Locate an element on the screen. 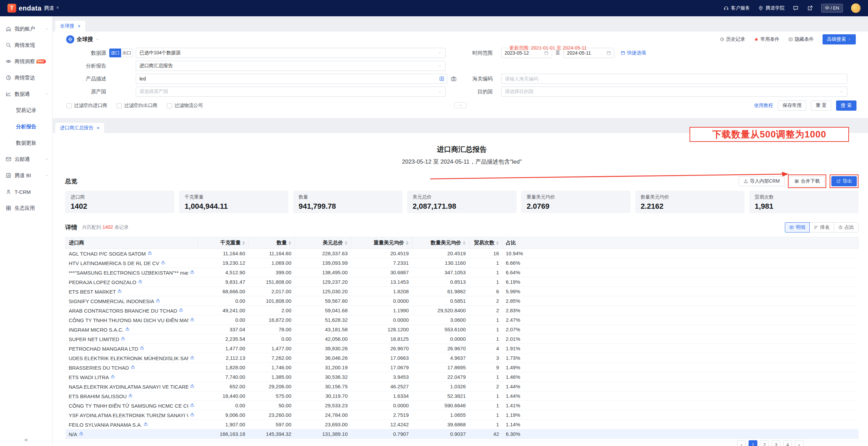 The height and width of the screenshot is (446, 868). table-row: ***"SAMSUNG ELECTRONICS UZBEKISTAN"** ma… is located at coordinates (462, 273).